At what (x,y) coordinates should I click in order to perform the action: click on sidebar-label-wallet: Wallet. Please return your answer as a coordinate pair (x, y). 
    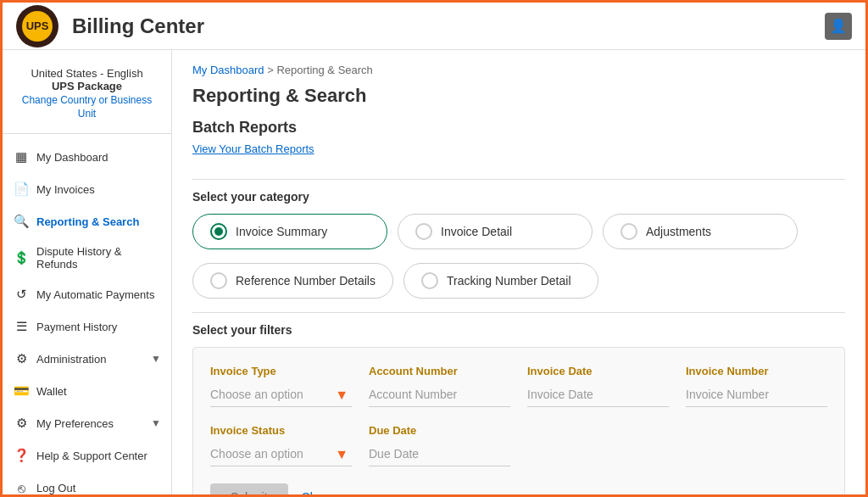
    Looking at the image, I should click on (52, 392).